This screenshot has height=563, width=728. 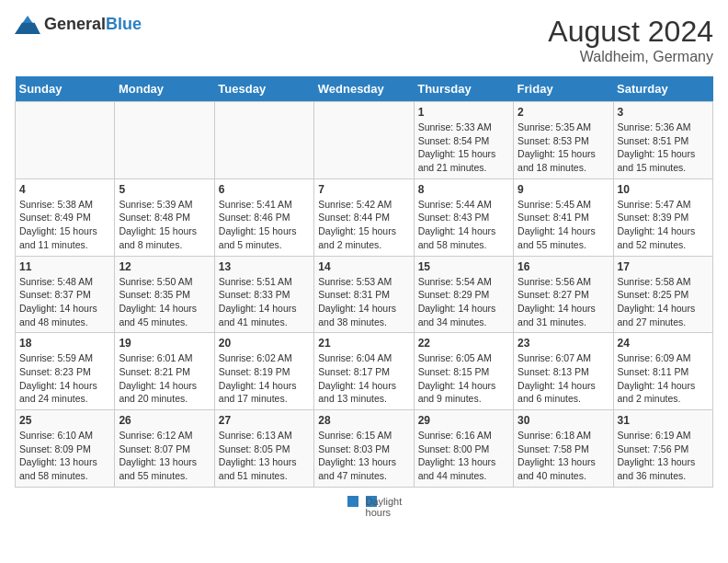 I want to click on day-info: Sunrise: 6:18 AMSunset: 7:58 PMDaylight:…, so click(x=563, y=456).